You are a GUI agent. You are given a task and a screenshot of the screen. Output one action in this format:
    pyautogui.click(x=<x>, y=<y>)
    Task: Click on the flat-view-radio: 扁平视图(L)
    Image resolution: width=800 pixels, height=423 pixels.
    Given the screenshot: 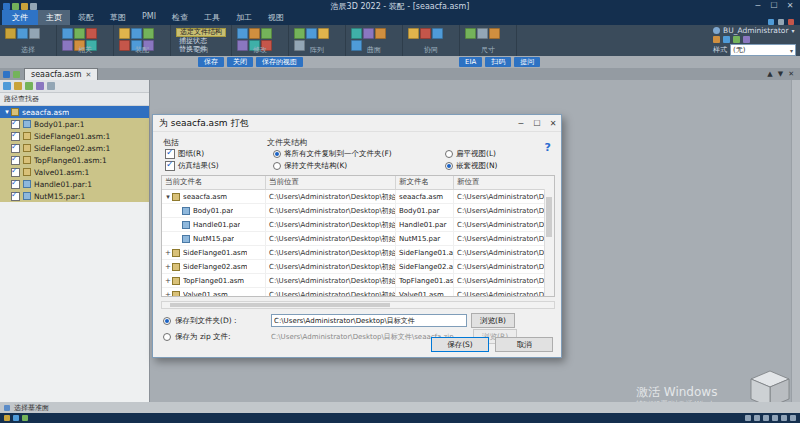 What is the action you would take?
    pyautogui.click(x=470, y=154)
    